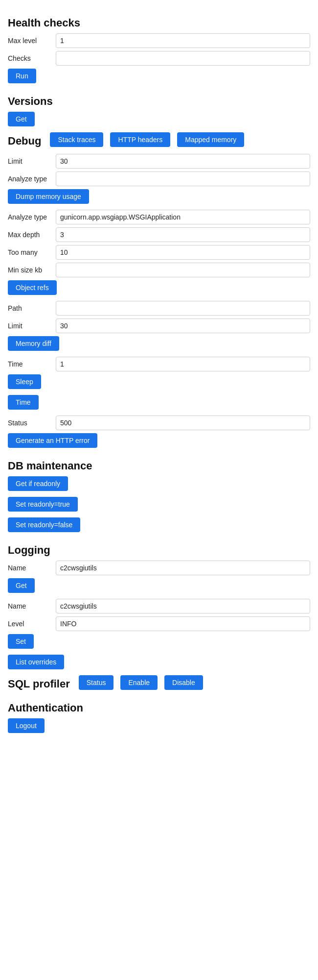 The width and height of the screenshot is (318, 980). Describe the element at coordinates (159, 179) in the screenshot. I see `debug-analyze-type-row: Analyze type` at that location.